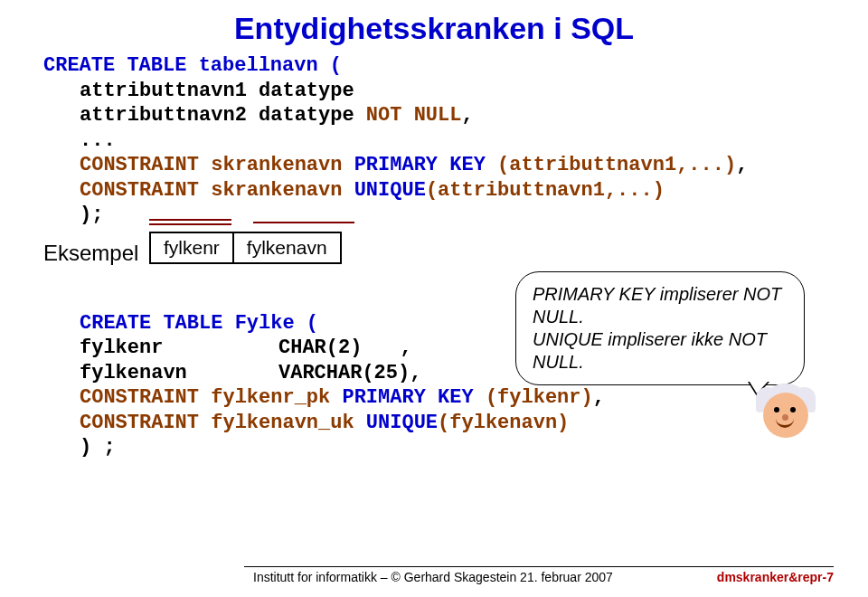 This screenshot has height=597, width=868. Describe the element at coordinates (776, 577) in the screenshot. I see `footer-right: dmskranker&repr-7` at that location.